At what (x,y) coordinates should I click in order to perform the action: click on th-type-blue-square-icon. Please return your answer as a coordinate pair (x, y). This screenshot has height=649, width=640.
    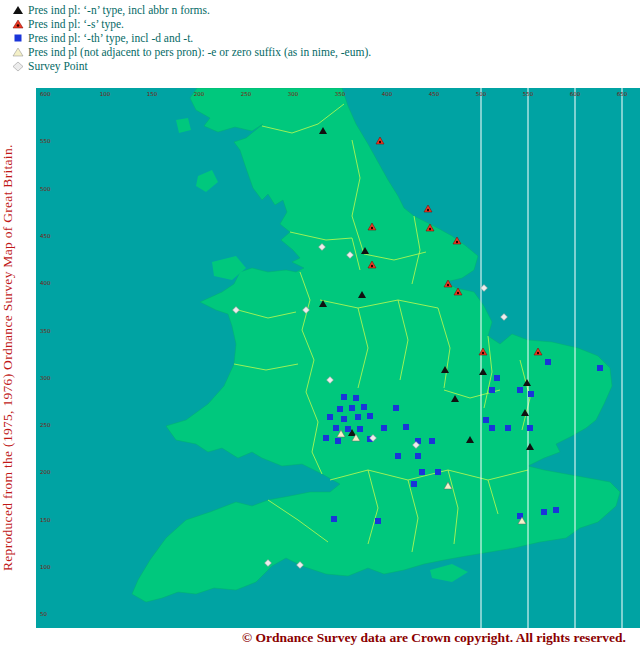
    Looking at the image, I should click on (18, 38).